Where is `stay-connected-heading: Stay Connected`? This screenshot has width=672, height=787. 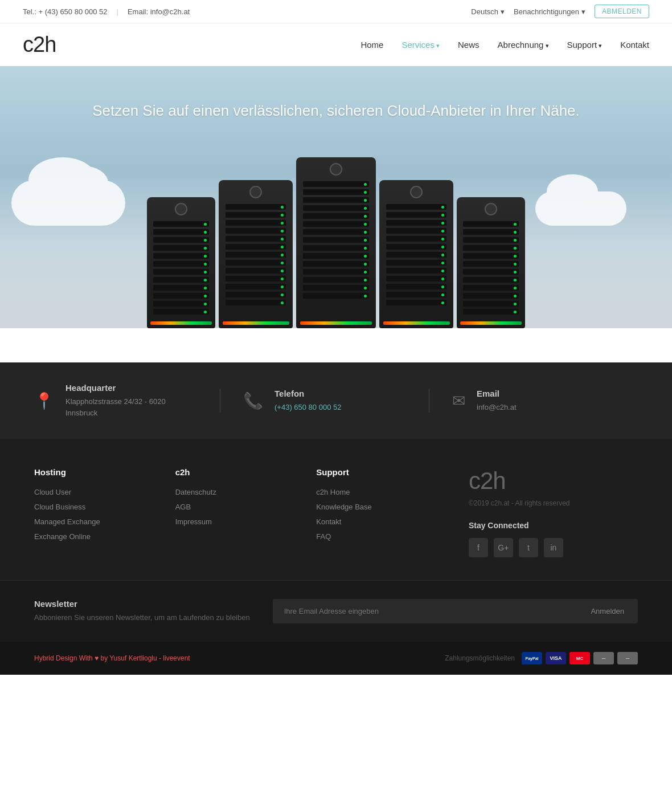 stay-connected-heading: Stay Connected is located at coordinates (516, 525).